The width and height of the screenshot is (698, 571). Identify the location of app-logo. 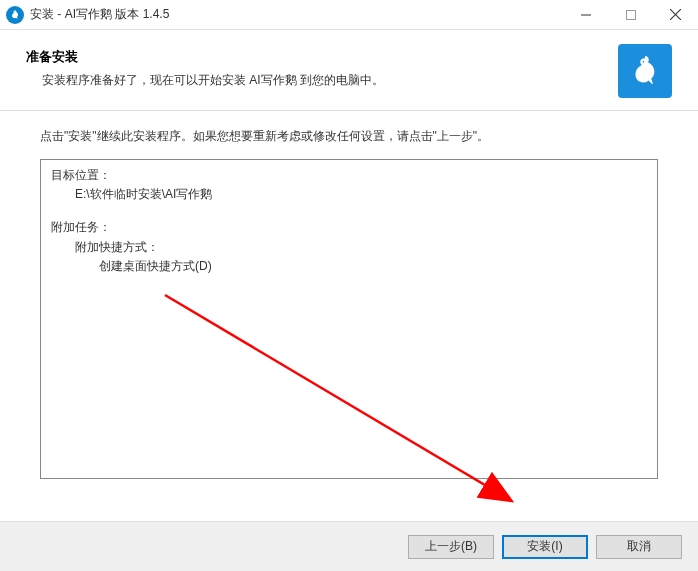
(645, 71).